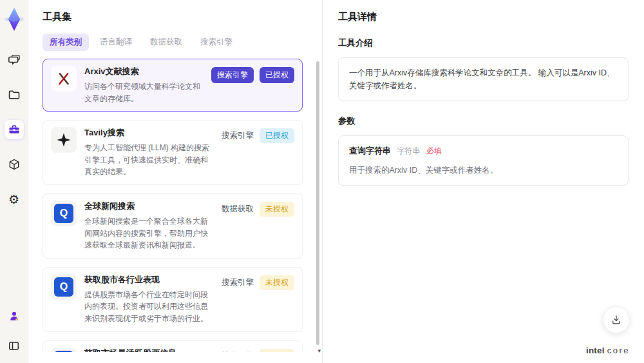 The image size is (644, 363). What do you see at coordinates (64, 287) in the screenshot?
I see `stock-sector-logo-icon: Q` at bounding box center [64, 287].